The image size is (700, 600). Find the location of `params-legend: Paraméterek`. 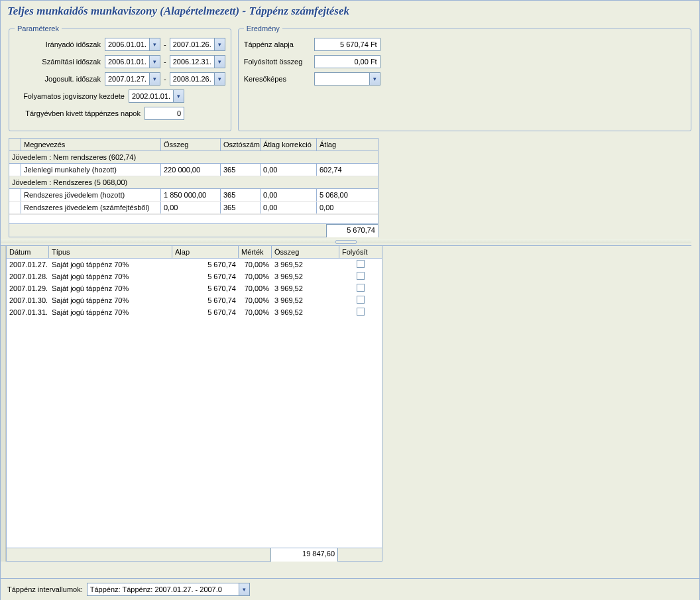

params-legend: Paraméterek is located at coordinates (38, 29).